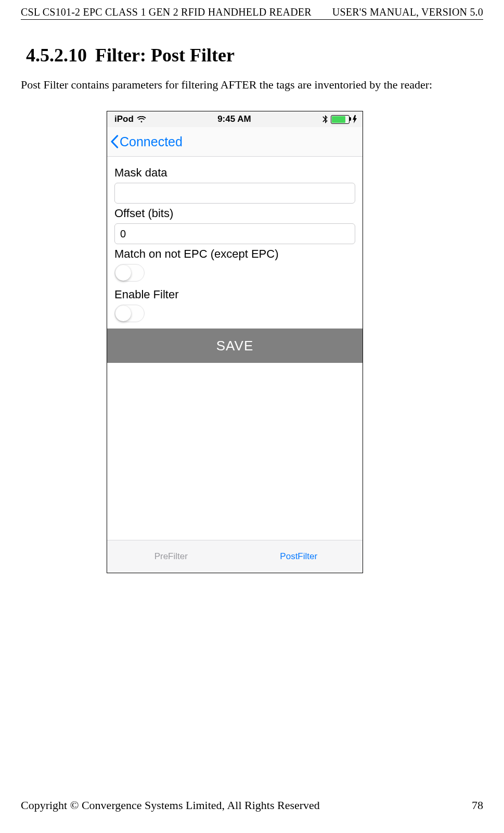 The image size is (504, 833). What do you see at coordinates (235, 142) in the screenshot?
I see `nav-bar: Connected` at bounding box center [235, 142].